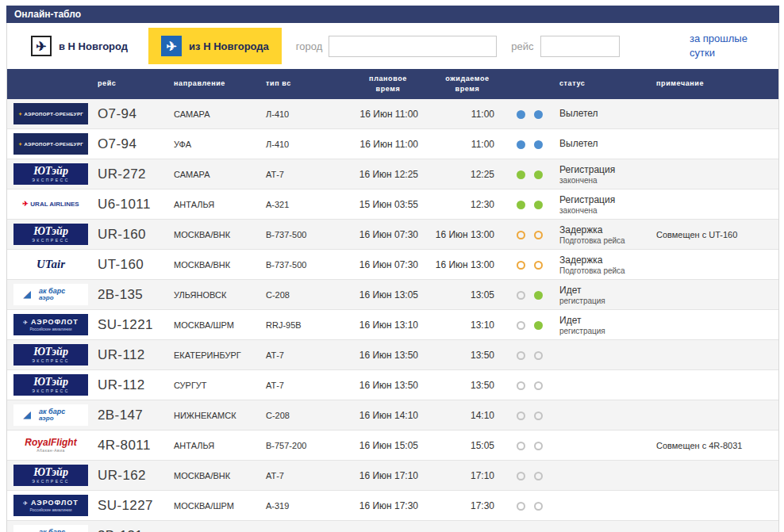 The width and height of the screenshot is (784, 532). What do you see at coordinates (388, 446) in the screenshot?
I see `planned-time: 16 Июн 15:05` at bounding box center [388, 446].